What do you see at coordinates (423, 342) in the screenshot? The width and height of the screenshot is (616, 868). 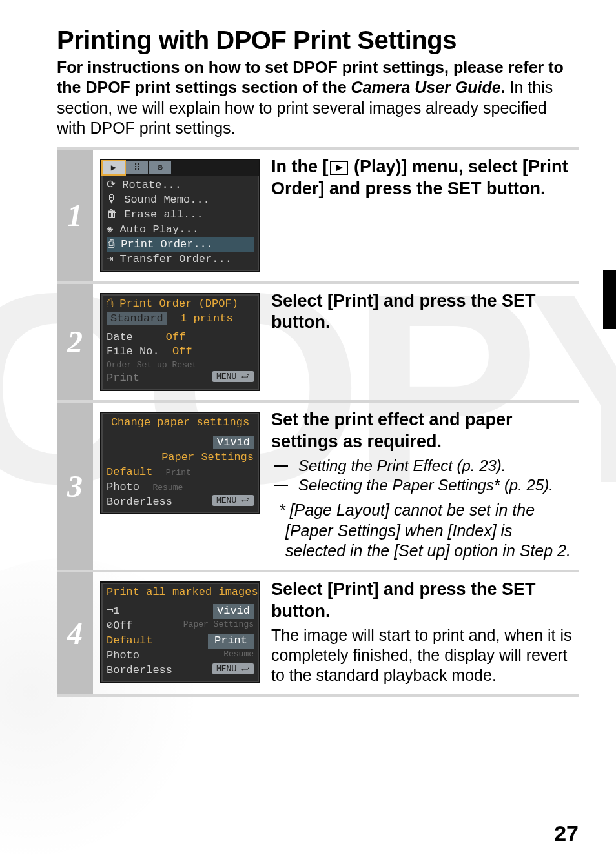 I see `step-instruction: Select [Print] and press the SET button.` at bounding box center [423, 342].